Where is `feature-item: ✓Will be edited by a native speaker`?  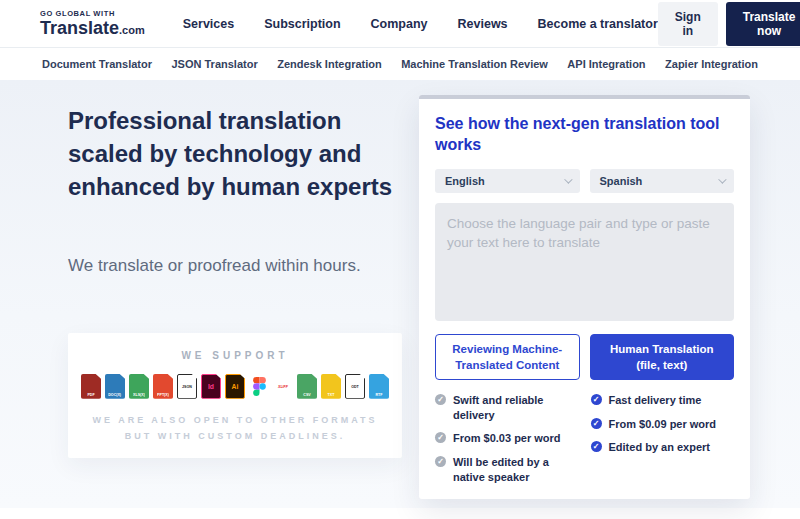
feature-item: ✓Will be edited by a native speaker is located at coordinates (507, 470).